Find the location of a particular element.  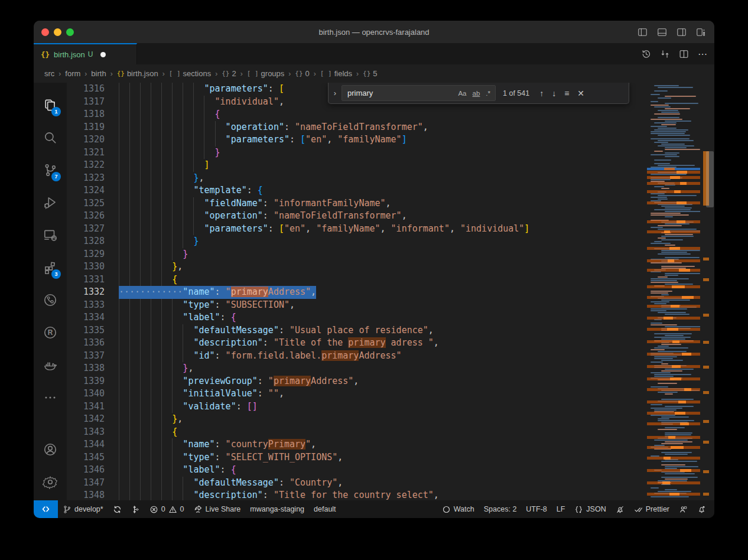

line-number: 1337 is located at coordinates (86, 356).